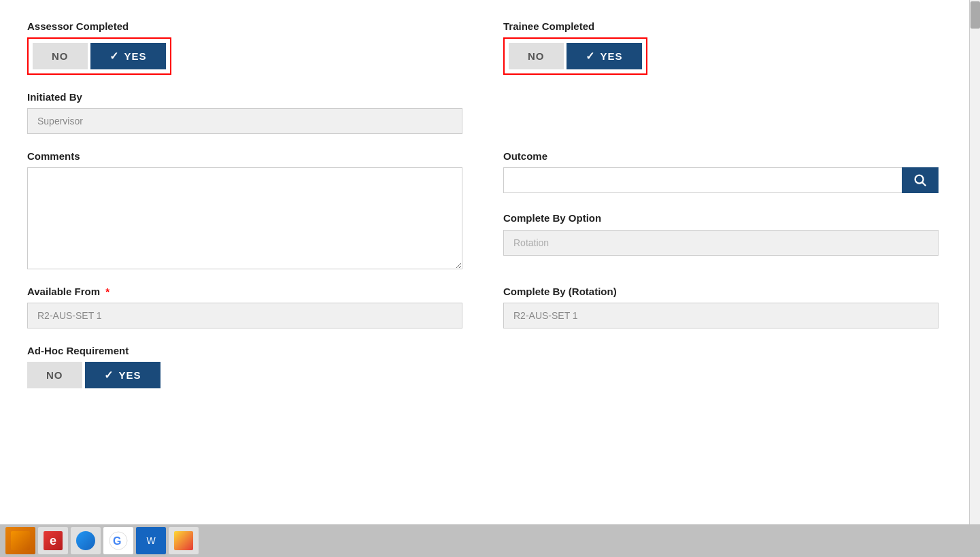  Describe the element at coordinates (721, 243) in the screenshot. I see `complete-by-option-wrapper` at that location.